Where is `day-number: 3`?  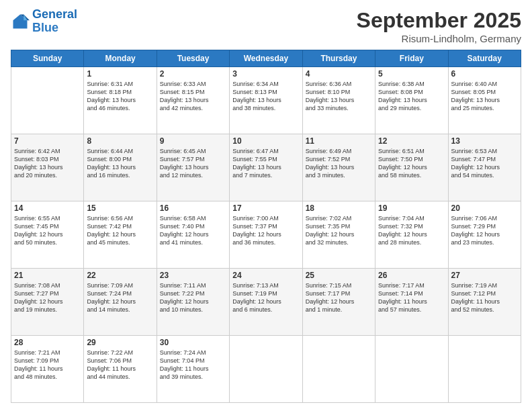 day-number: 3 is located at coordinates (266, 74).